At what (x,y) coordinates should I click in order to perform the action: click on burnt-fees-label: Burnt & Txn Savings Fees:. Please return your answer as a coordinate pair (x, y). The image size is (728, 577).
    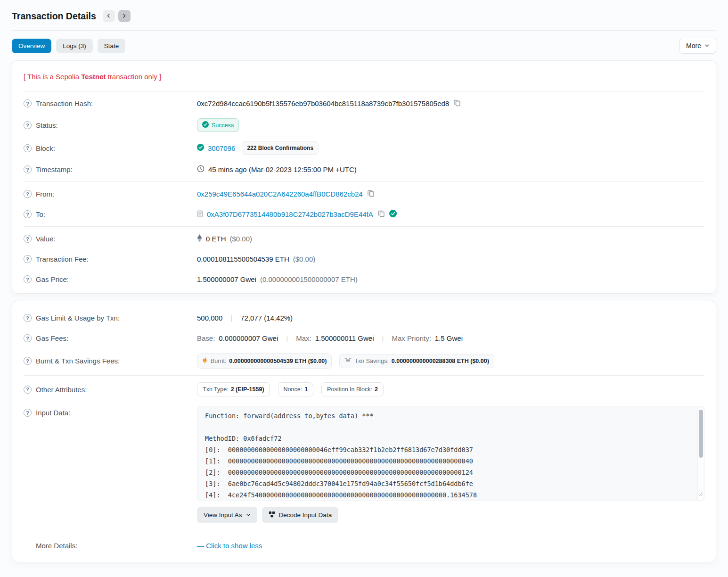
    Looking at the image, I should click on (78, 361).